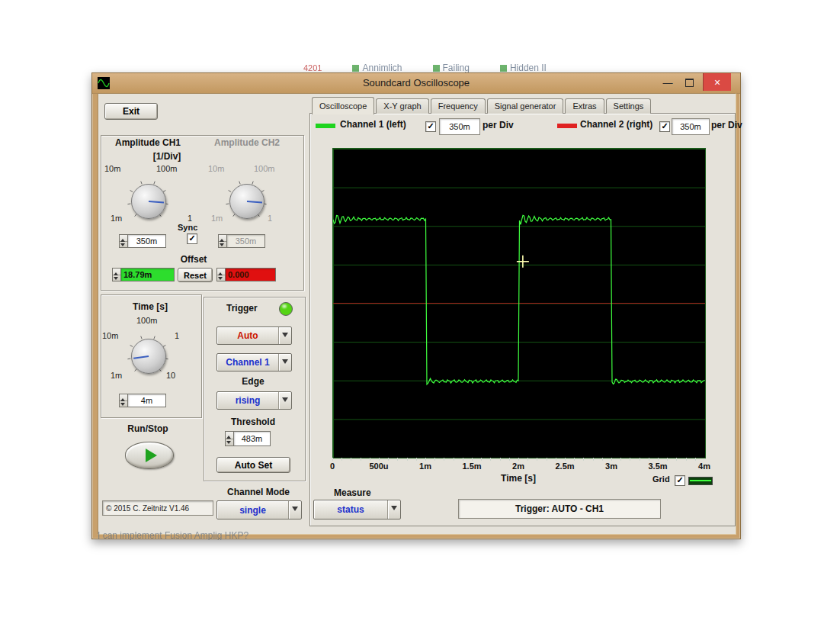 This screenshot has width=840, height=624. Describe the element at coordinates (248, 336) in the screenshot. I see `trigger-mode-value: Auto` at that location.